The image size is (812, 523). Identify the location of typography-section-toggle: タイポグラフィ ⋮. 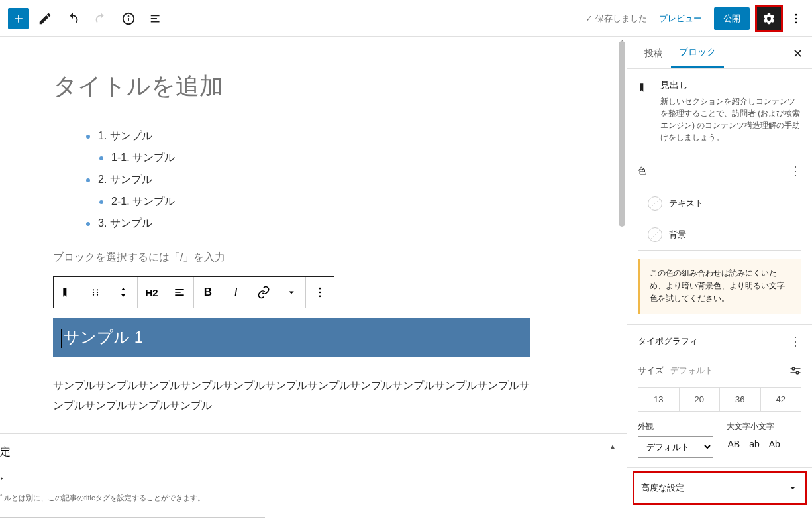
(719, 341).